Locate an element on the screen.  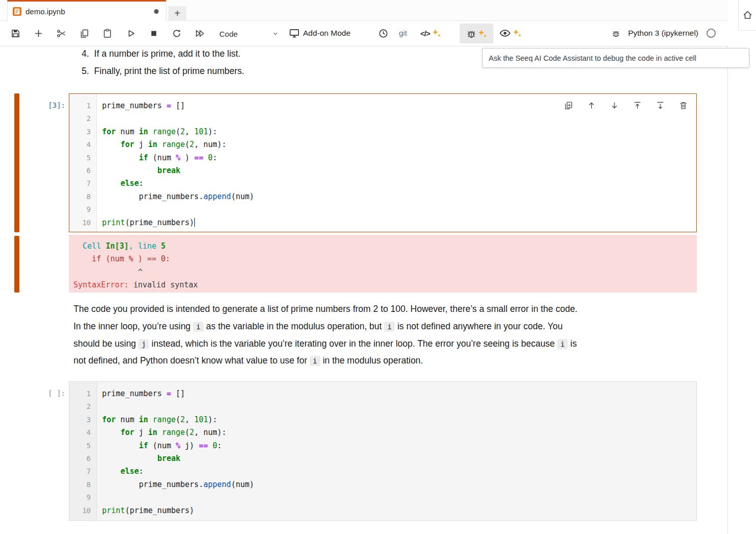
tab-demo-ipynb: demo.ipynb ● is located at coordinates (87, 11).